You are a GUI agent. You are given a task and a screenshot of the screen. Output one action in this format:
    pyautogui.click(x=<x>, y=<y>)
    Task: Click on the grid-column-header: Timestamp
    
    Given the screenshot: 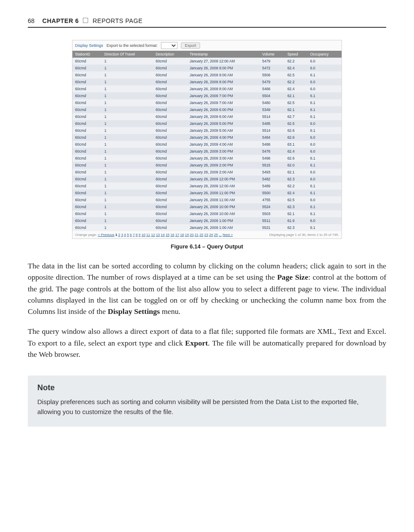 What is the action you would take?
    pyautogui.click(x=223, y=54)
    